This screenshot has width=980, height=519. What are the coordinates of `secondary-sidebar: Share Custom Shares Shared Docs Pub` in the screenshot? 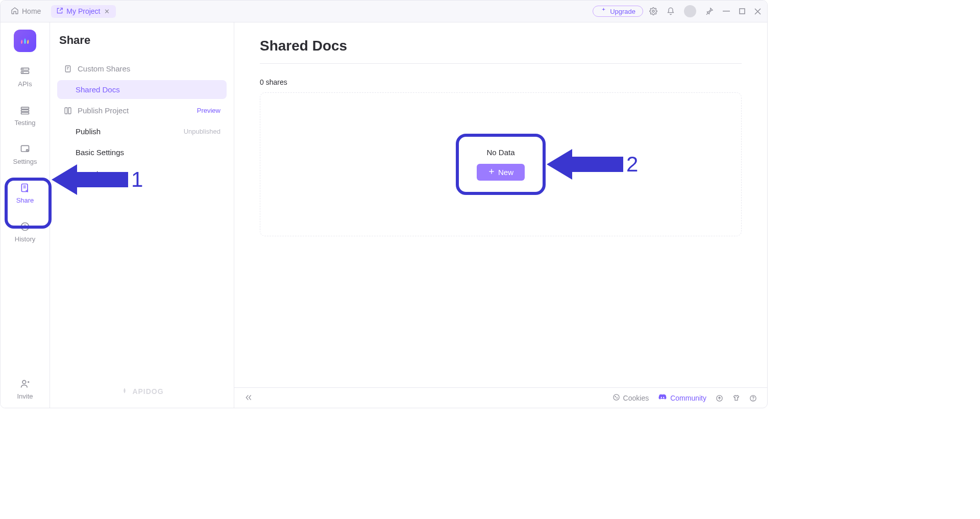 It's located at (142, 215).